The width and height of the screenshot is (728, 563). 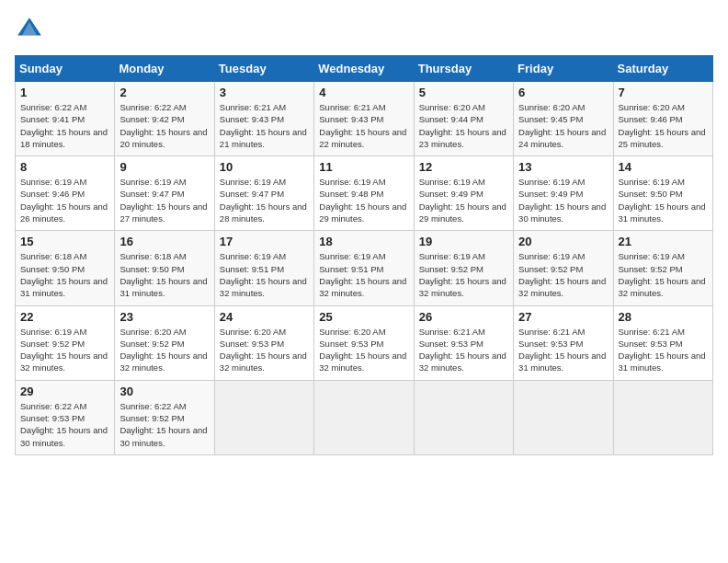 I want to click on day-number: 19, so click(x=463, y=241).